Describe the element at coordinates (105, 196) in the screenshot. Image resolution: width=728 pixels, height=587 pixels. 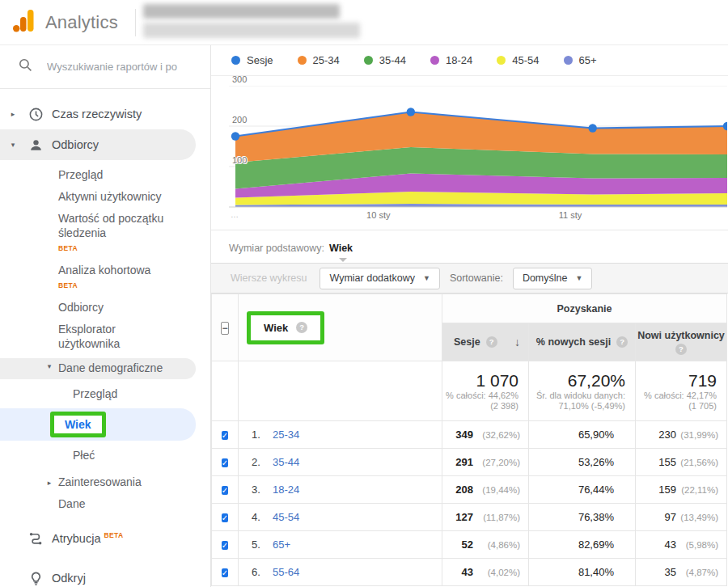
I see `sidebar-item-aktywni-użytkownicy: Aktywni użytkownicy` at that location.